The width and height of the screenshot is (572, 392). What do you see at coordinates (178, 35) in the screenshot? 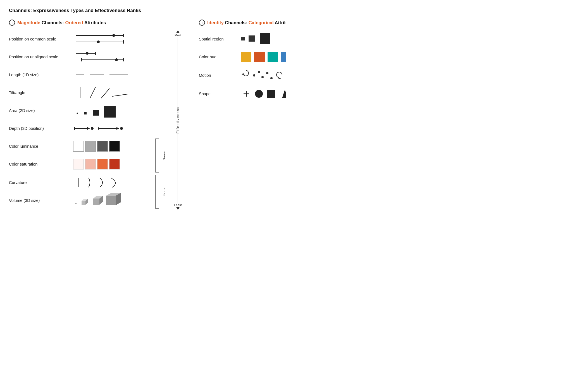
I see `axis-top-label: Most` at bounding box center [178, 35].